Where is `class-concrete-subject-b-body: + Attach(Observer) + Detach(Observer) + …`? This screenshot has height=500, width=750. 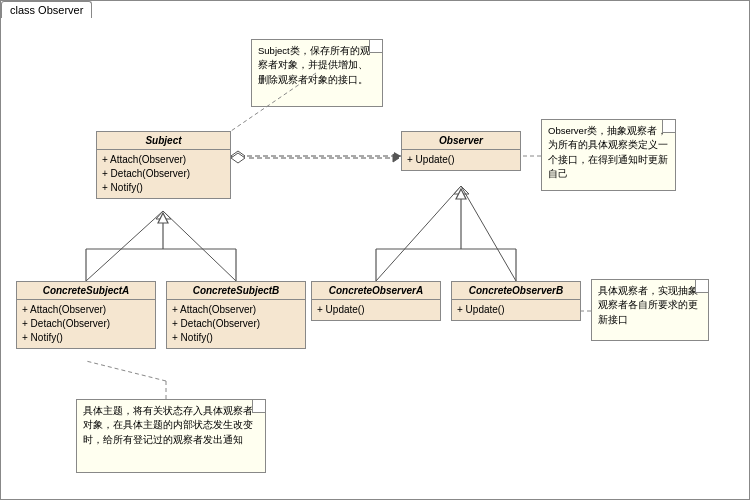
class-concrete-subject-b-body: + Attach(Observer) + Detach(Observer) + … is located at coordinates (236, 324).